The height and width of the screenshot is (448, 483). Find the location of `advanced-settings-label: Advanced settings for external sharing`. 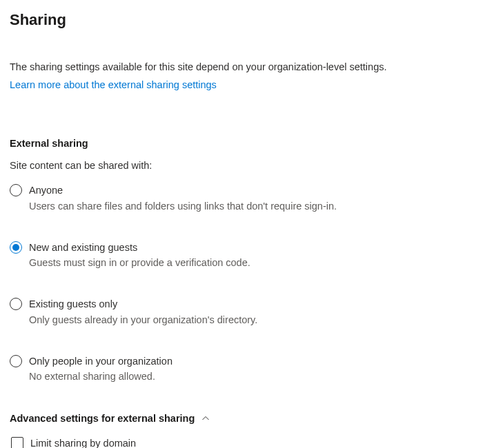

advanced-settings-label: Advanced settings for external sharing is located at coordinates (102, 418).